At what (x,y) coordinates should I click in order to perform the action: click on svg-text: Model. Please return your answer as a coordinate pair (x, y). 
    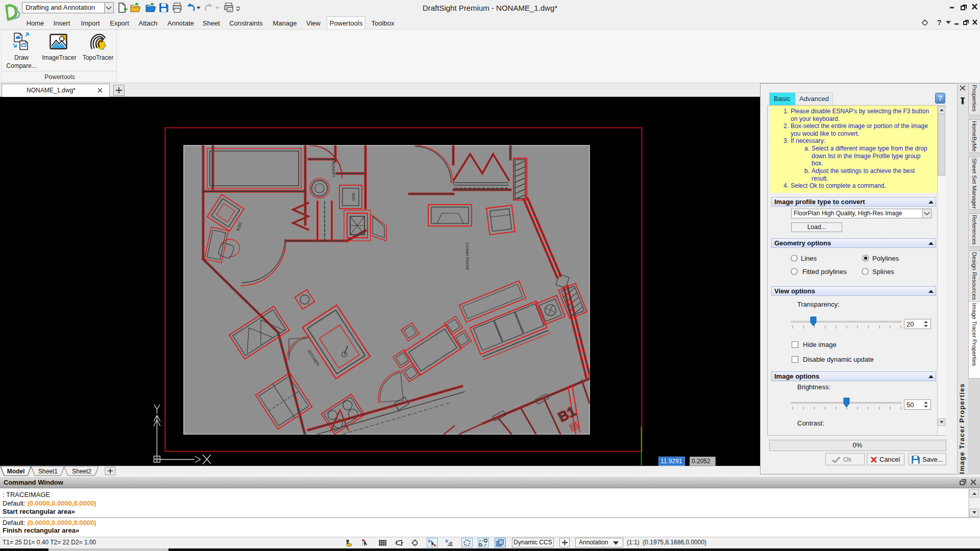
    Looking at the image, I should click on (16, 471).